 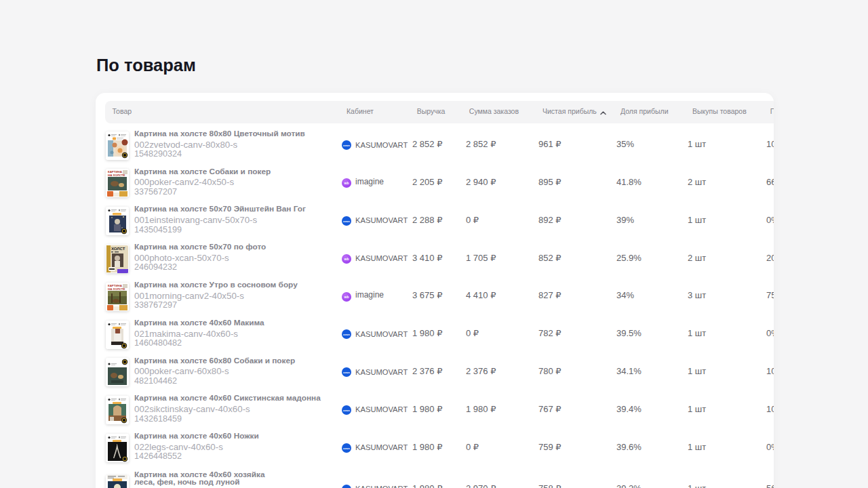 I want to click on svg-text: ХОЛСТ, so click(x=118, y=249).